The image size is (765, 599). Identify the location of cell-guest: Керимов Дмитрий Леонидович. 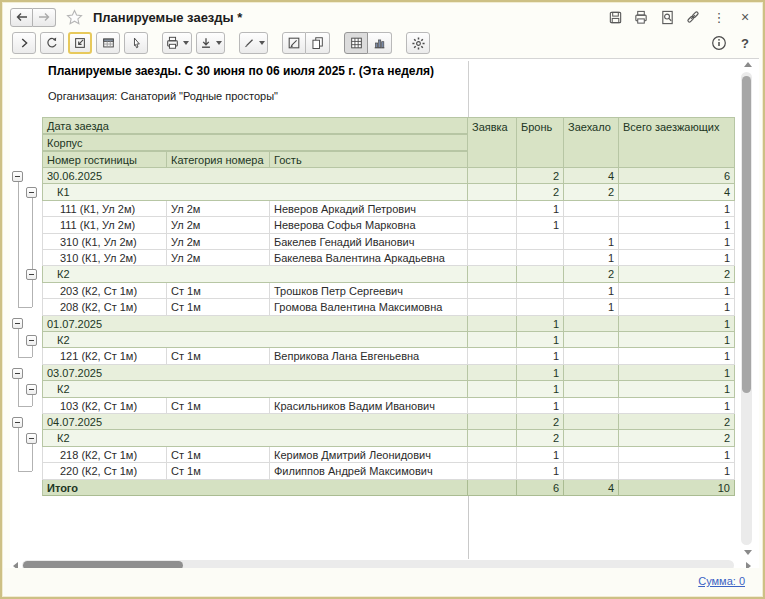
(369, 455).